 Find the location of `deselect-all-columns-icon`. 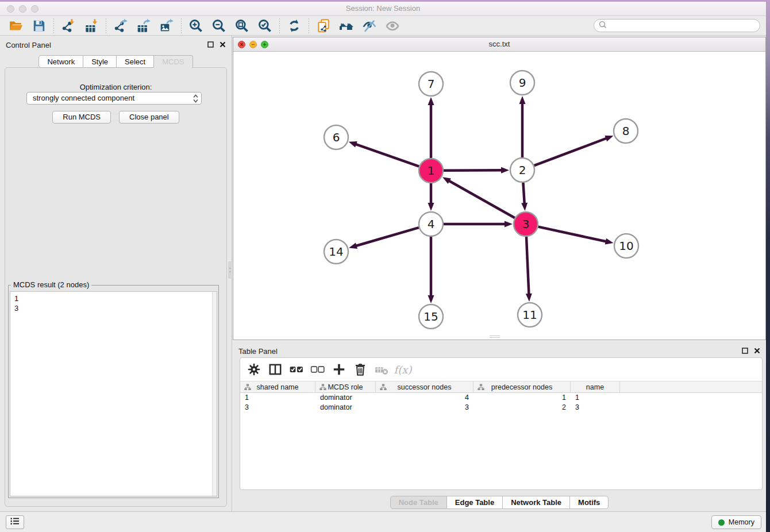

deselect-all-columns-icon is located at coordinates (318, 369).